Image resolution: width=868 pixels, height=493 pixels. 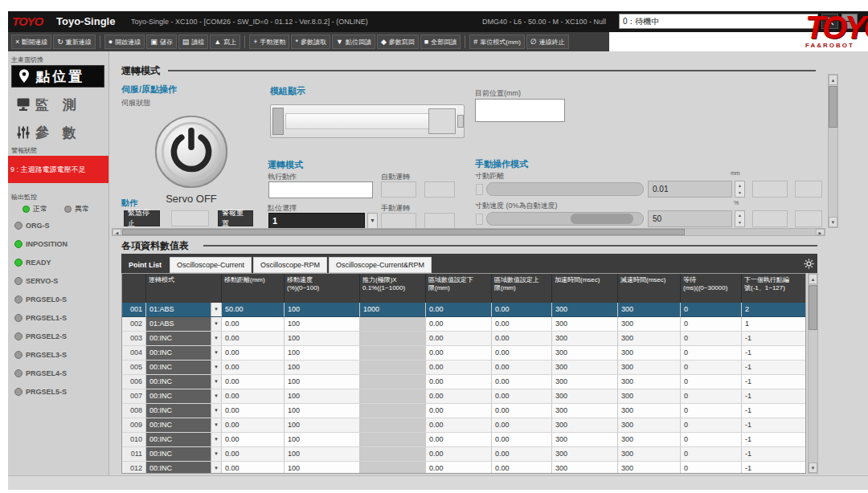 What do you see at coordinates (813, 467) in the screenshot?
I see `table-scroll-down-icon: ▼` at bounding box center [813, 467].